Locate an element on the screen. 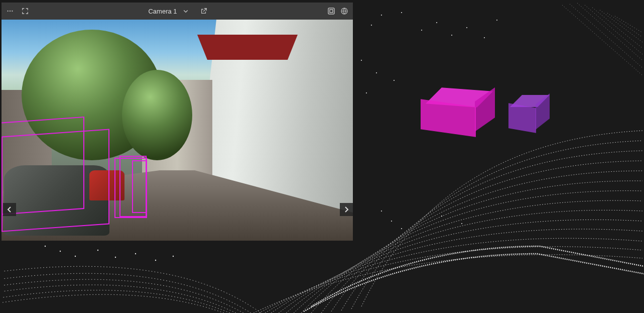 The width and height of the screenshot is (644, 313). cuboid-detection-object is located at coordinates (529, 114).